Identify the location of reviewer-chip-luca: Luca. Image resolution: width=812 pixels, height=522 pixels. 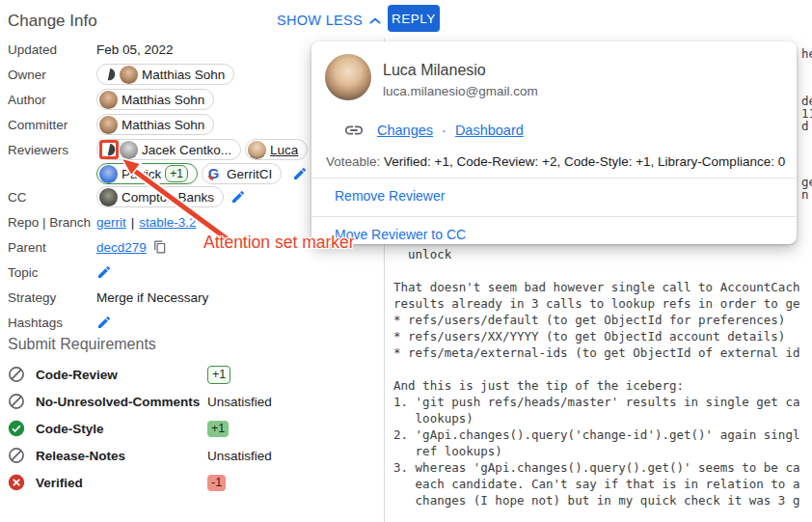
(276, 150).